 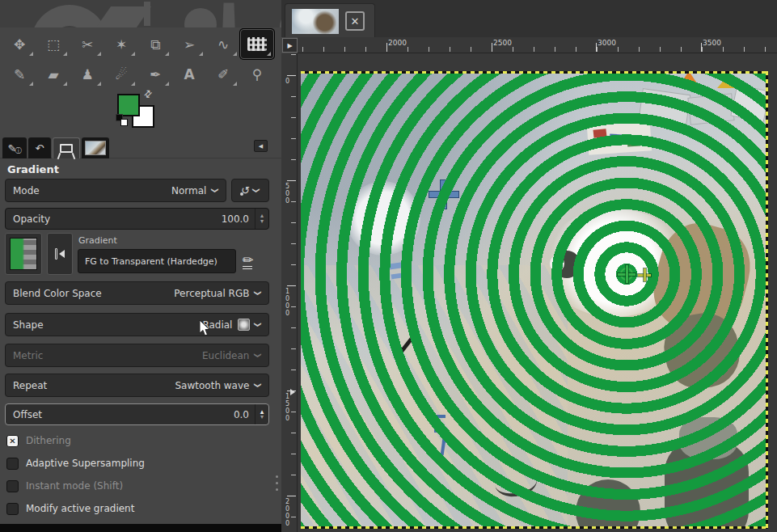 What do you see at coordinates (141, 528) in the screenshot?
I see `dock-bottom-bar` at bounding box center [141, 528].